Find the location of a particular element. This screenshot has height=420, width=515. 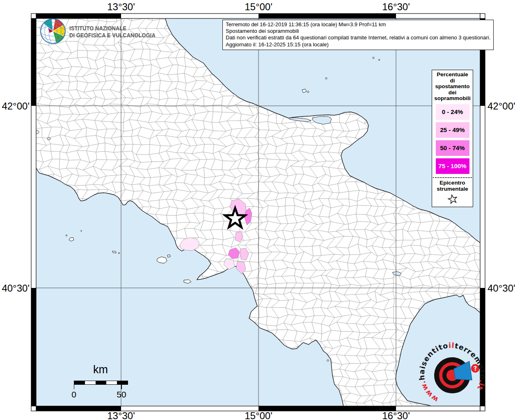

legend-title: Percentuale di spostamento dei soprammob… is located at coordinates (452, 87).